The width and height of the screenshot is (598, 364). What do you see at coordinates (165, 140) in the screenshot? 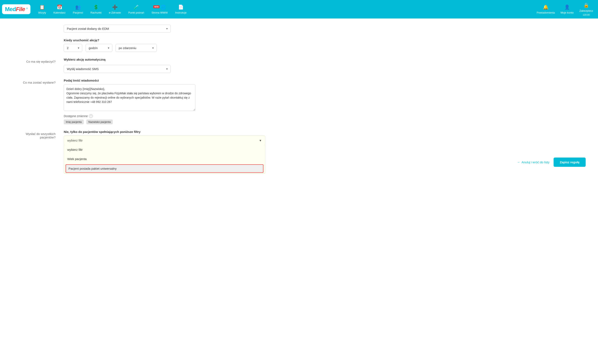
I see `filter-select-row: wybierz filtr ▼` at bounding box center [165, 140].